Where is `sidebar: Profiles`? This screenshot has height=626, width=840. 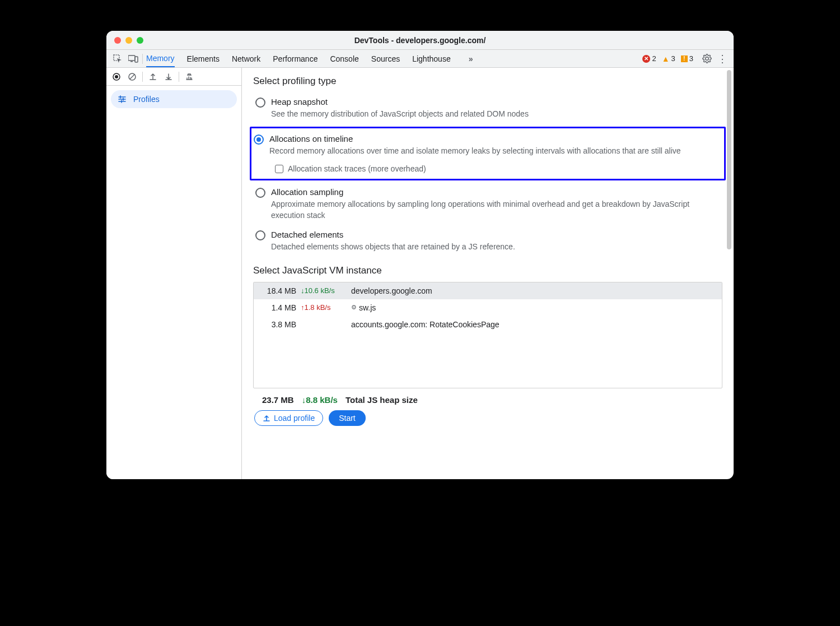
sidebar: Profiles is located at coordinates (174, 273).